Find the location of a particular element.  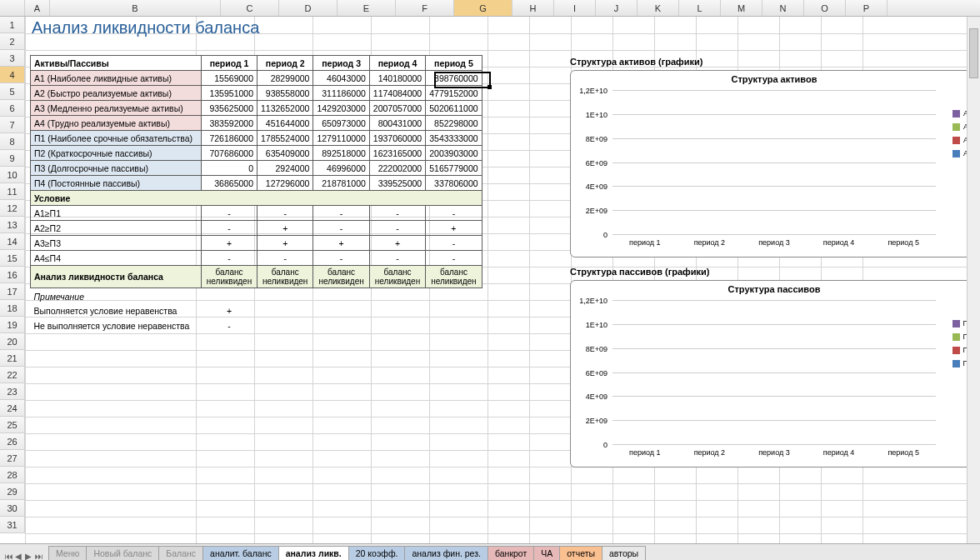

col-header-F: F is located at coordinates (425, 8).